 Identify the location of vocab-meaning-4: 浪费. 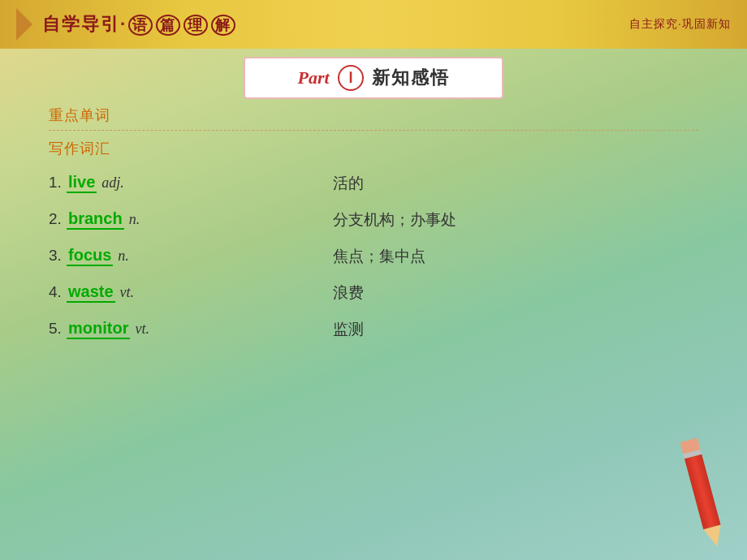
(348, 293).